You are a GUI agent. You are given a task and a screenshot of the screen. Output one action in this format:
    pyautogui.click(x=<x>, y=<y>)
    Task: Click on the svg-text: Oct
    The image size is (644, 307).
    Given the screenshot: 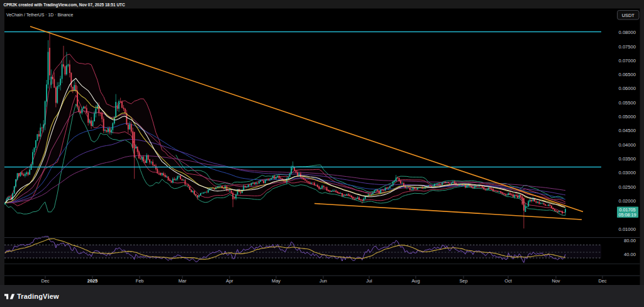 What is the action you would take?
    pyautogui.click(x=508, y=281)
    